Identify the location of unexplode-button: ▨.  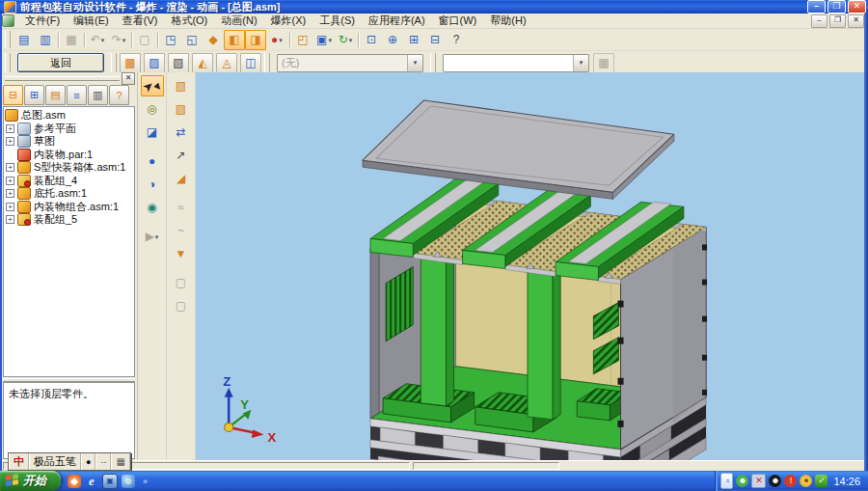
(154, 64).